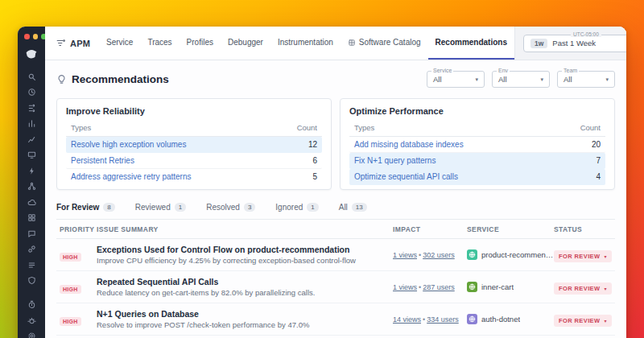  I want to click on service-filter-select: Service All ▾, so click(456, 79).